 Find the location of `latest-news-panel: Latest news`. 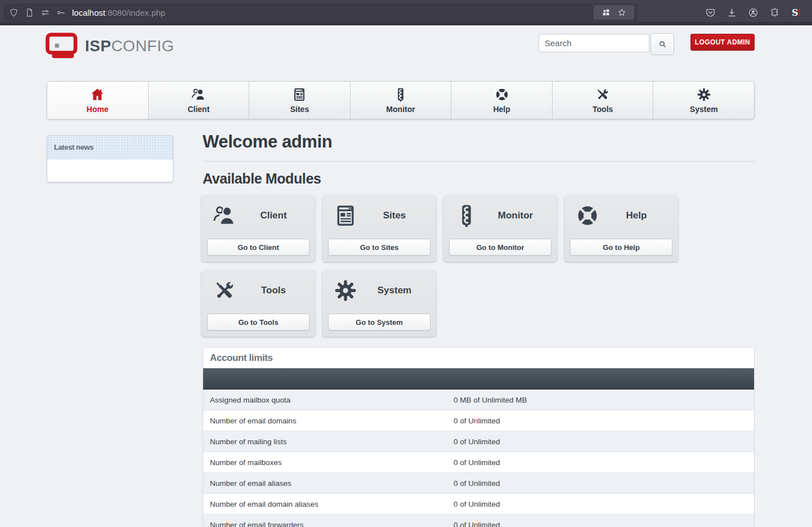

latest-news-panel: Latest news is located at coordinates (110, 159).